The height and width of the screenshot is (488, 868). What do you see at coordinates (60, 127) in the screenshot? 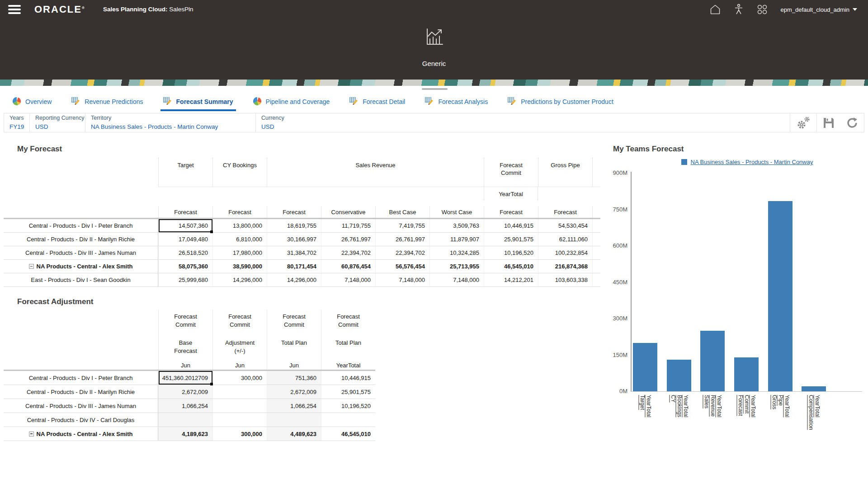
I see `pov-value-link: USD` at bounding box center [60, 127].